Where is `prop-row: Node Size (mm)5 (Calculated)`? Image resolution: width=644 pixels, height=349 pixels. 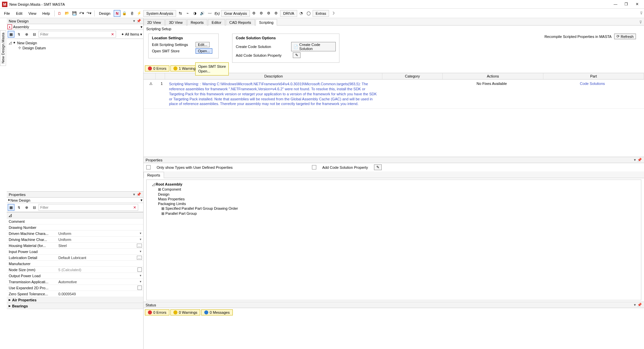 prop-row: Node Size (mm)5 (Calculated) is located at coordinates (75, 270).